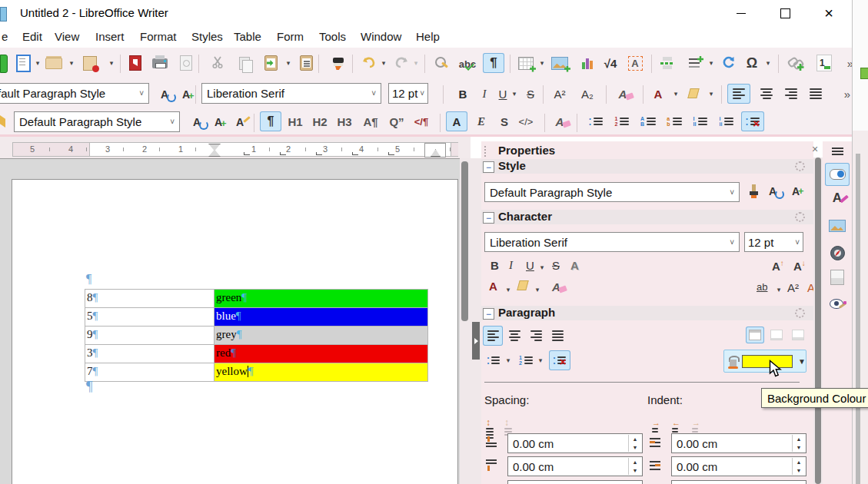 This screenshot has width=868, height=484. I want to click on no-character-style-button: A, so click(457, 121).